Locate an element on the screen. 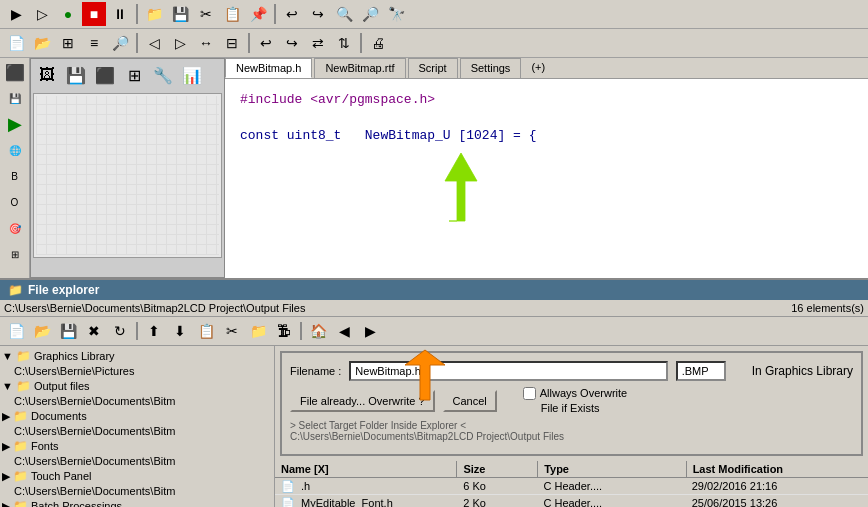  sidebar-icon-5: 🔧 is located at coordinates (163, 75).